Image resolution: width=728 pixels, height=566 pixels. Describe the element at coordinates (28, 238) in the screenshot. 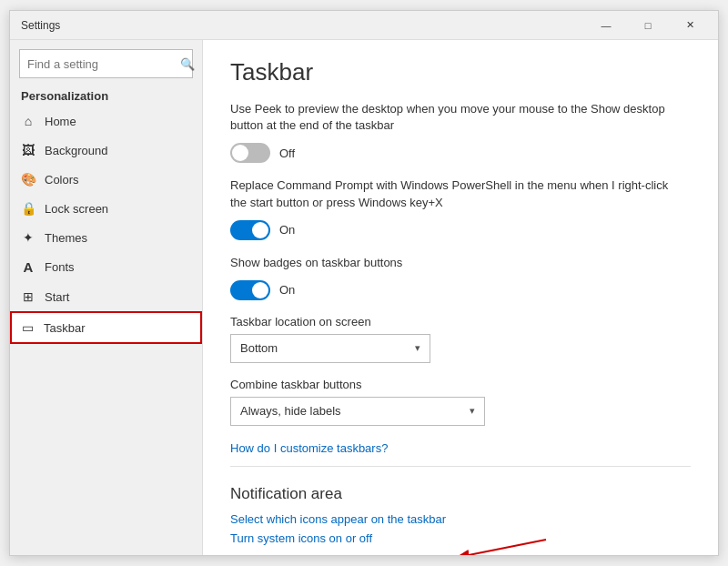

I see `themes-icon: ✦` at that location.